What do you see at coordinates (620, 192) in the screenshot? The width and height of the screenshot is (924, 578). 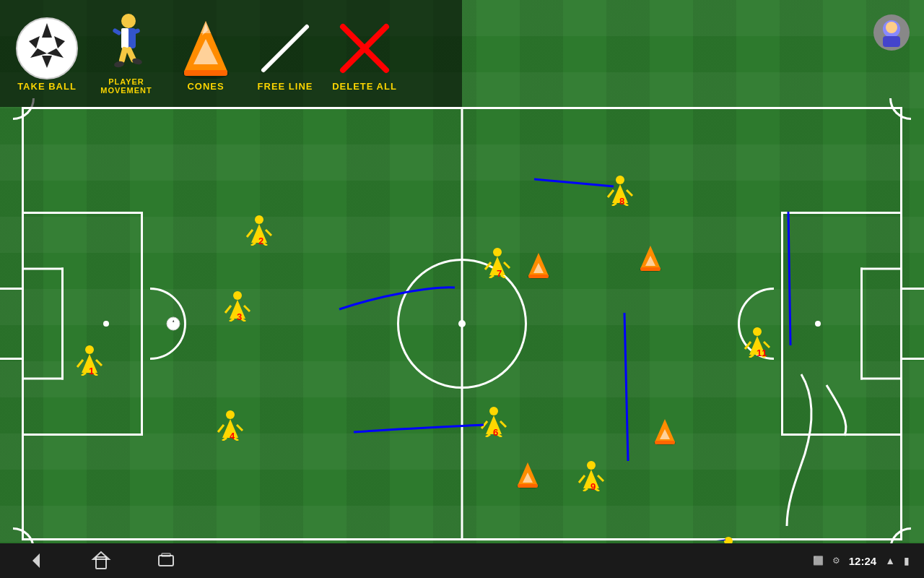 I see `player-8: 8` at bounding box center [620, 192].